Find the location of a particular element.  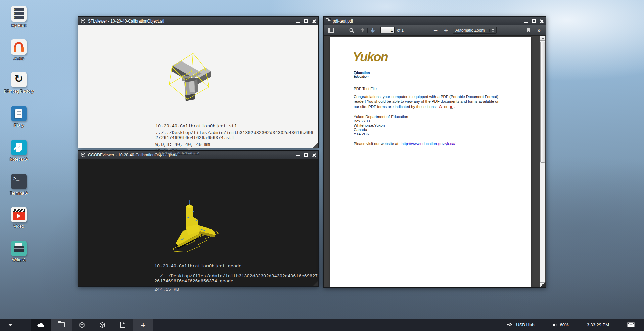

sidebar-toggle-icon is located at coordinates (331, 30).